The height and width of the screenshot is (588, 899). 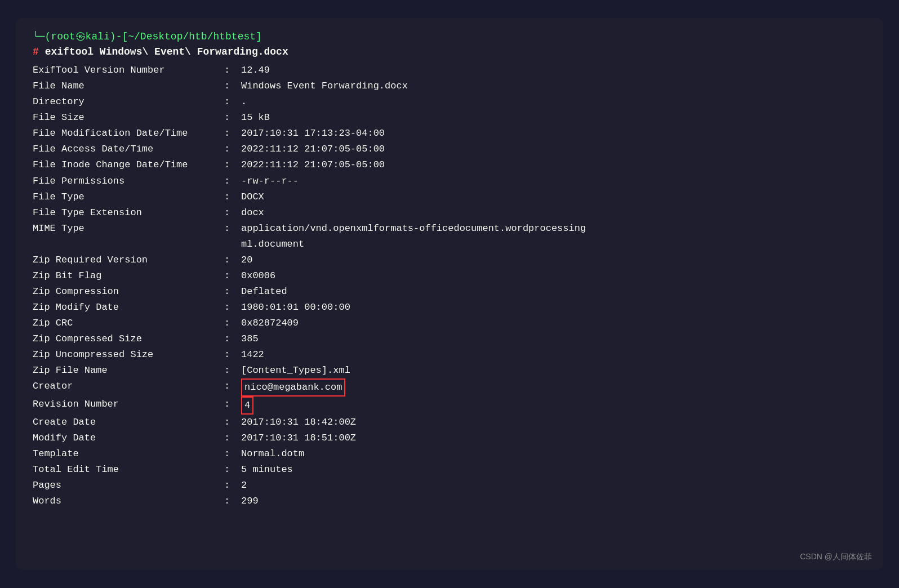 What do you see at coordinates (247, 406) in the screenshot?
I see `highlighted-value: 4` at bounding box center [247, 406].